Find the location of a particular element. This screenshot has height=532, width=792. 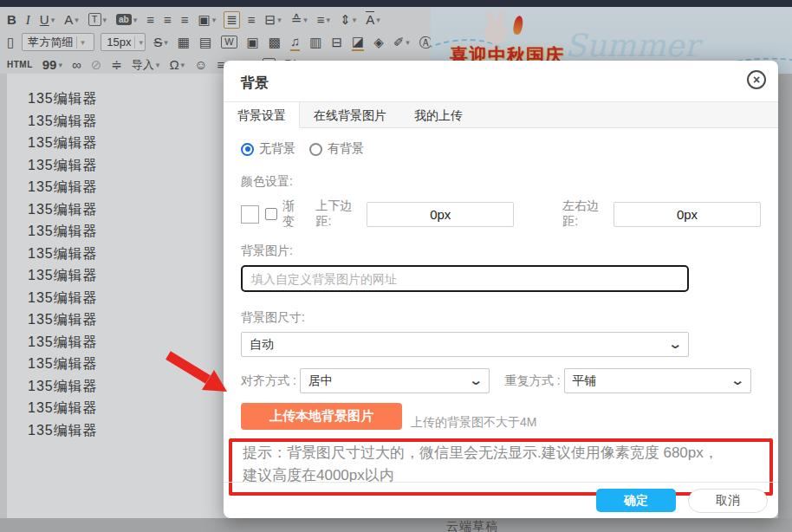

gradient-label: 渐变 is located at coordinates (294, 214).